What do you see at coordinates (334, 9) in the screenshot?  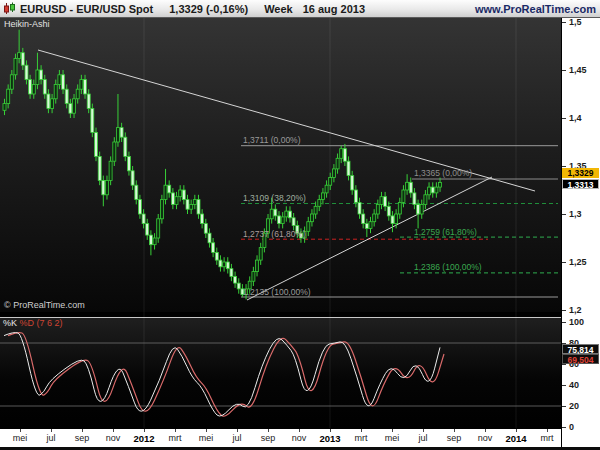 I see `cursor-date-label: 16 aug 2013` at bounding box center [334, 9].